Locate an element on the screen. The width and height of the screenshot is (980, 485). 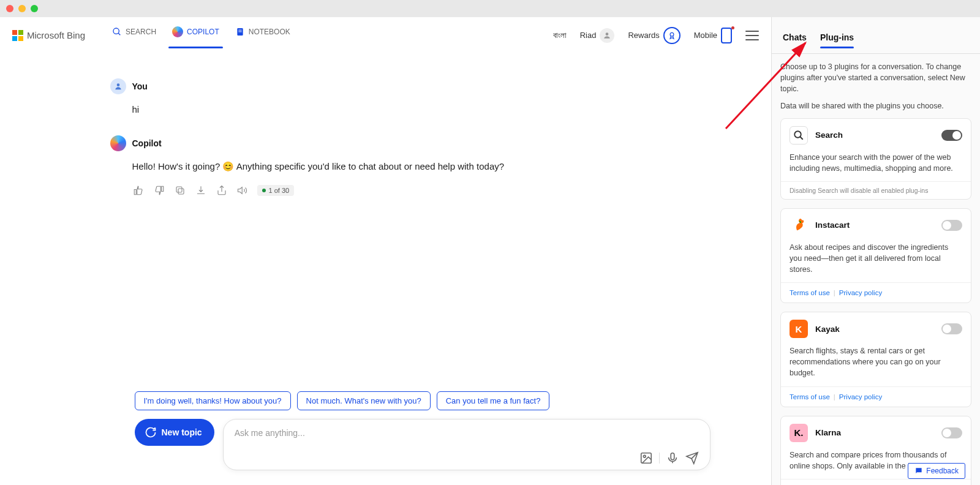
copilot-avatar-icon is located at coordinates (118, 143).